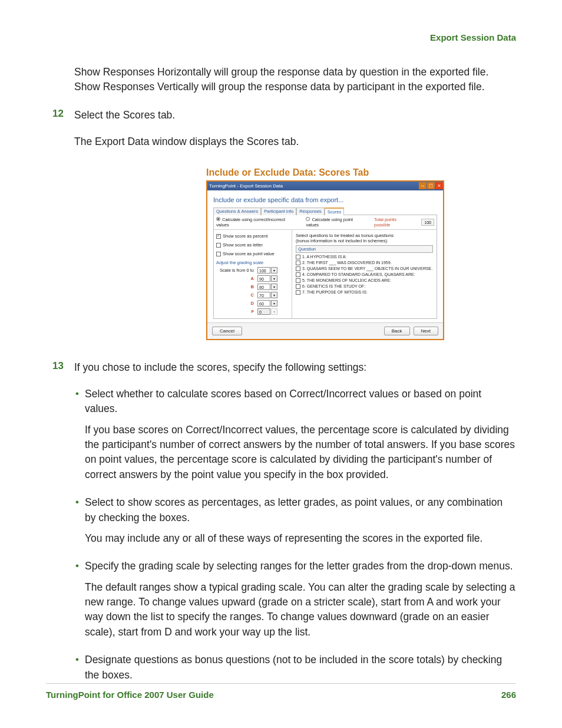  I want to click on grade-b-input: 80, so click(264, 286).